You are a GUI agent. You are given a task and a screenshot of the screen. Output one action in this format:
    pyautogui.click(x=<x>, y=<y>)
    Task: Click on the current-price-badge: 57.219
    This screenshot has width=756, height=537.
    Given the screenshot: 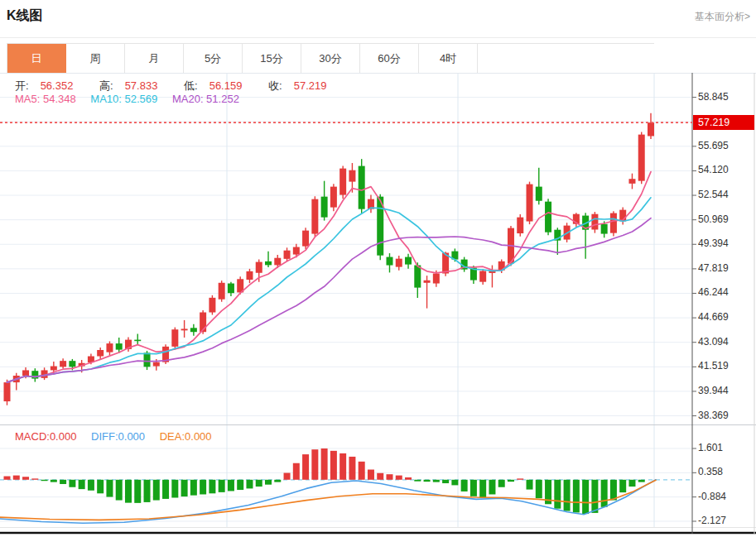 What is the action you would take?
    pyautogui.click(x=724, y=122)
    